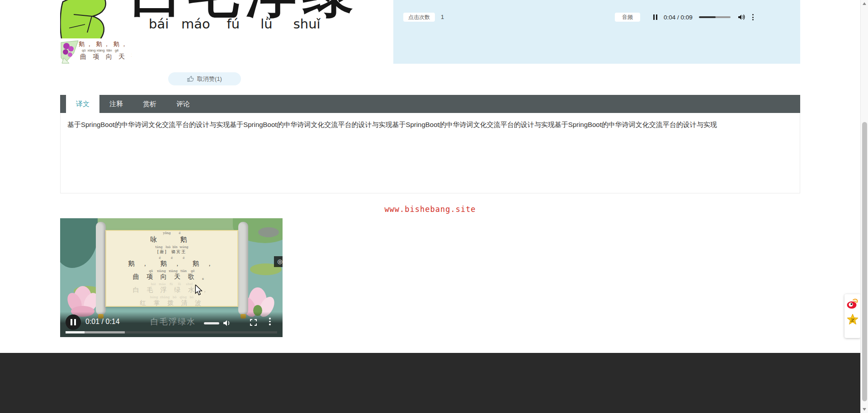  I want to click on video-scene-rock, so click(269, 232).